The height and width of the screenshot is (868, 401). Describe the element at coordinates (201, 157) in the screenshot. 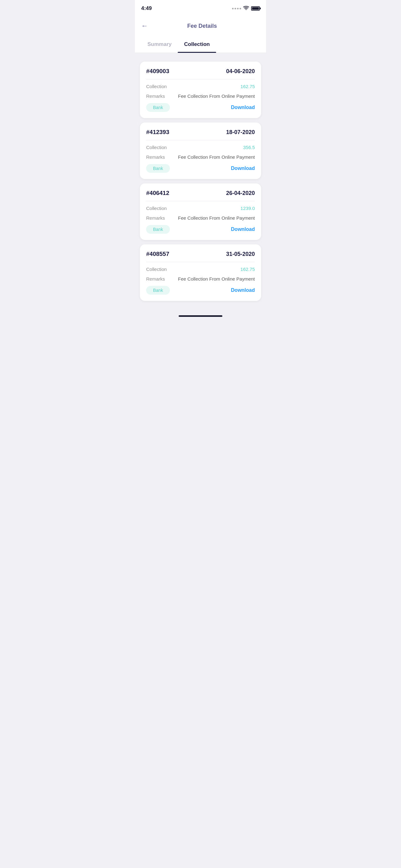

I see `card-2-remarks-row: Remarks Fee Collection From Online Payme…` at that location.